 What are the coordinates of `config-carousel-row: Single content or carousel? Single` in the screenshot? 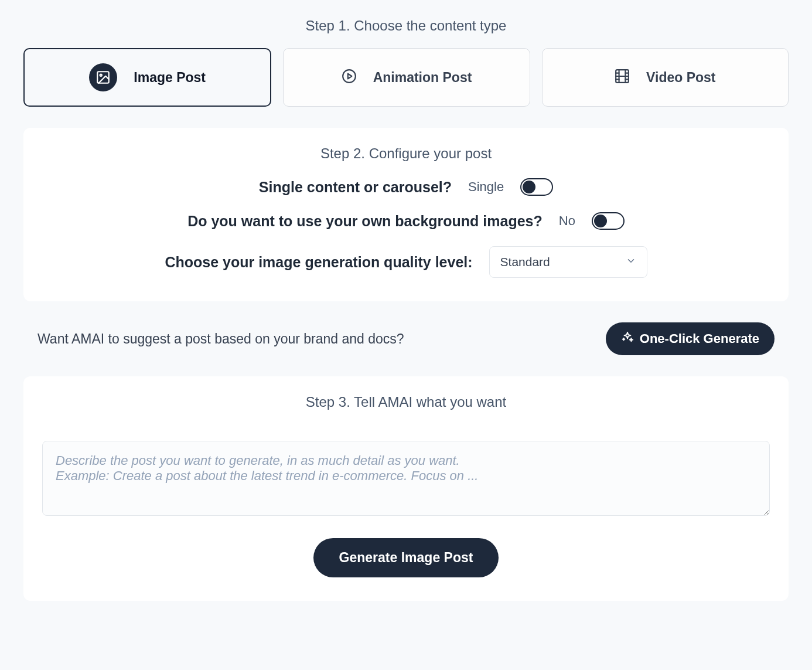 It's located at (406, 187).